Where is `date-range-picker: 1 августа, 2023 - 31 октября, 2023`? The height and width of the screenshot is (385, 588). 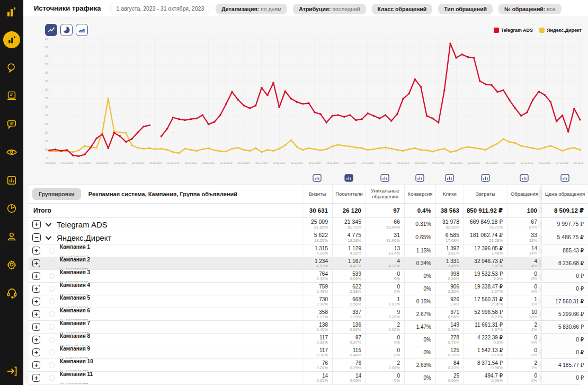
date-range-picker: 1 августа, 2023 - 31 октября, 2023 is located at coordinates (161, 8).